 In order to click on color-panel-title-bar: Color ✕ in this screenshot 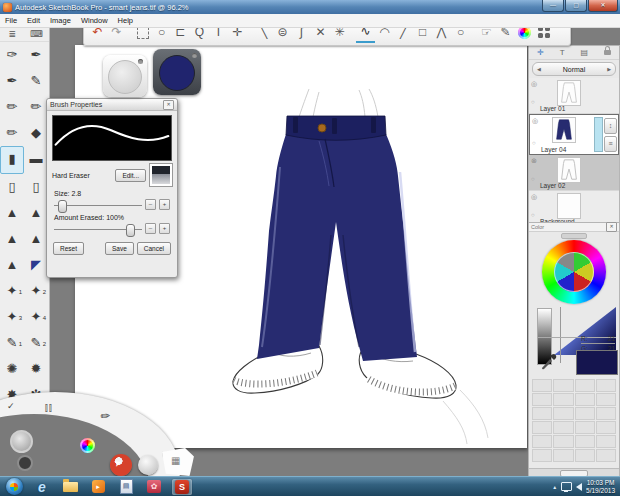, I will do `click(574, 228)`.